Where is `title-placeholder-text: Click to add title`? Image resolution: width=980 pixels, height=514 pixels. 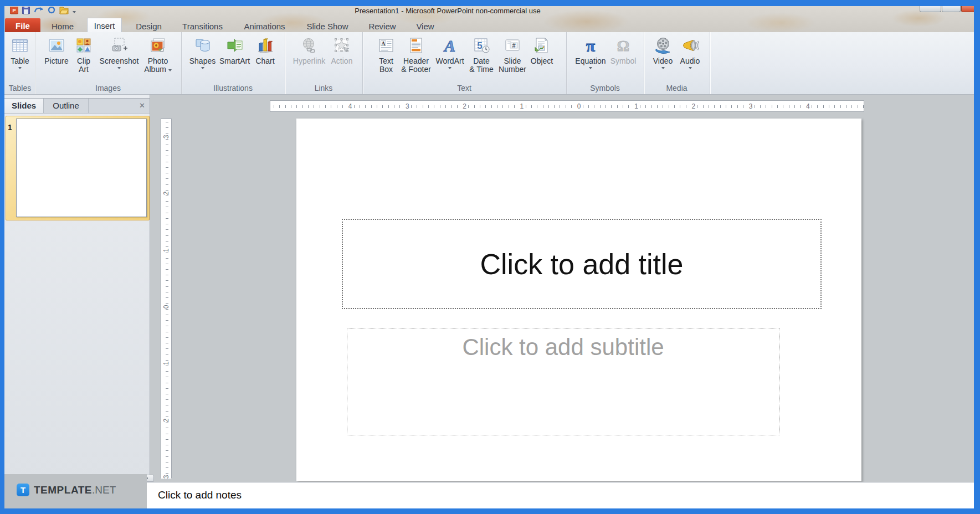
title-placeholder-text: Click to add title is located at coordinates (582, 264).